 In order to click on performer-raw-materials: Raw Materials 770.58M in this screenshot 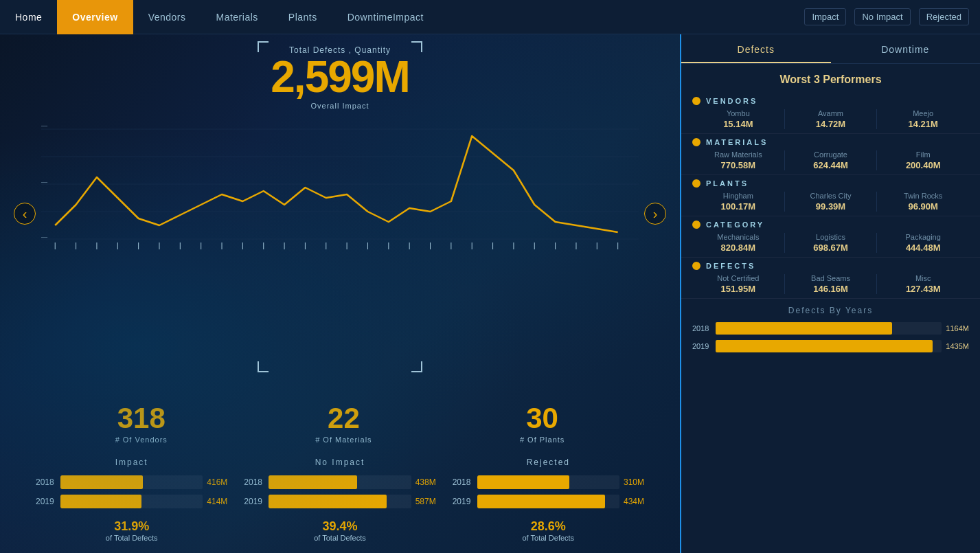, I will do `click(738, 161)`.